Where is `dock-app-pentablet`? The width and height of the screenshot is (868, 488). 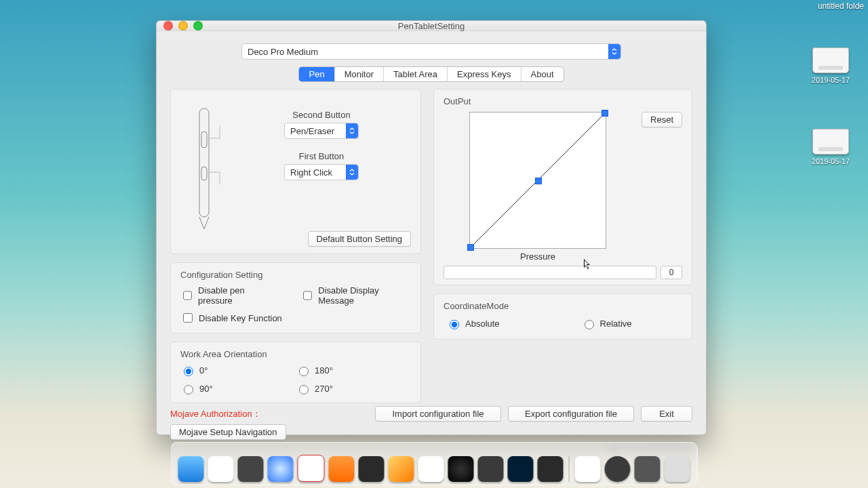
dock-app-pentablet is located at coordinates (648, 469).